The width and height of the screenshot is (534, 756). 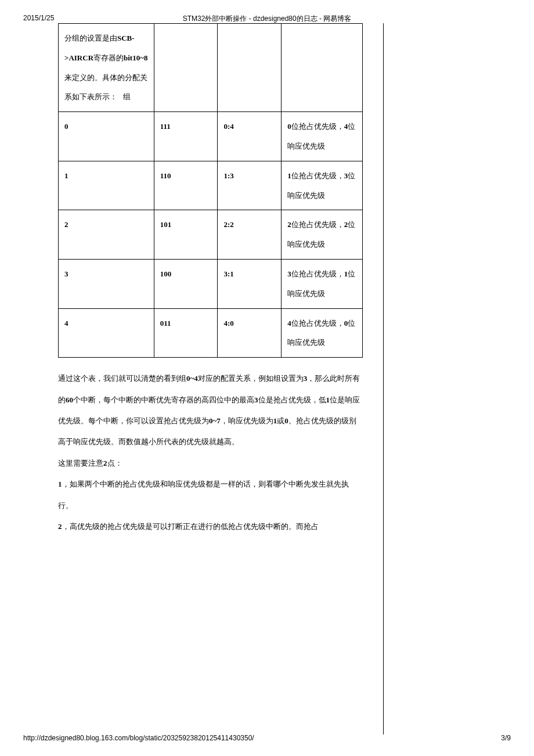 I want to click on table-row: 3 100 3:1 3位抢占优先级，1位响应优先级, so click(x=211, y=283).